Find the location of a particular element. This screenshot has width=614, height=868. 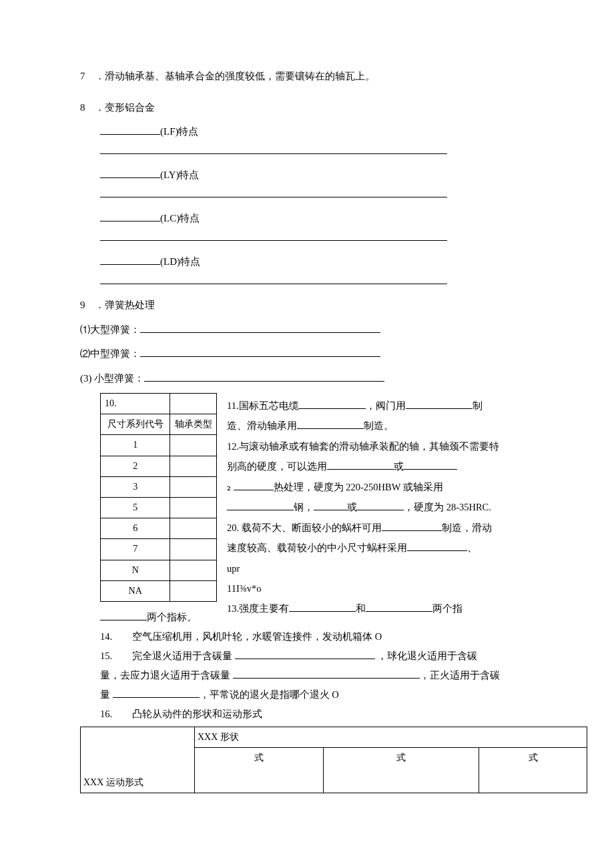

q8-title-text: ．变形铝合金 is located at coordinates (125, 107).